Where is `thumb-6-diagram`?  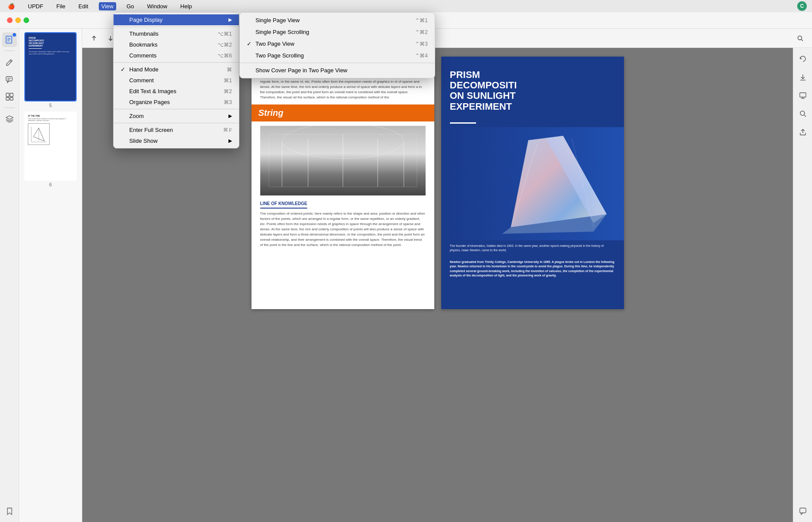
thumb-6-diagram is located at coordinates (39, 134).